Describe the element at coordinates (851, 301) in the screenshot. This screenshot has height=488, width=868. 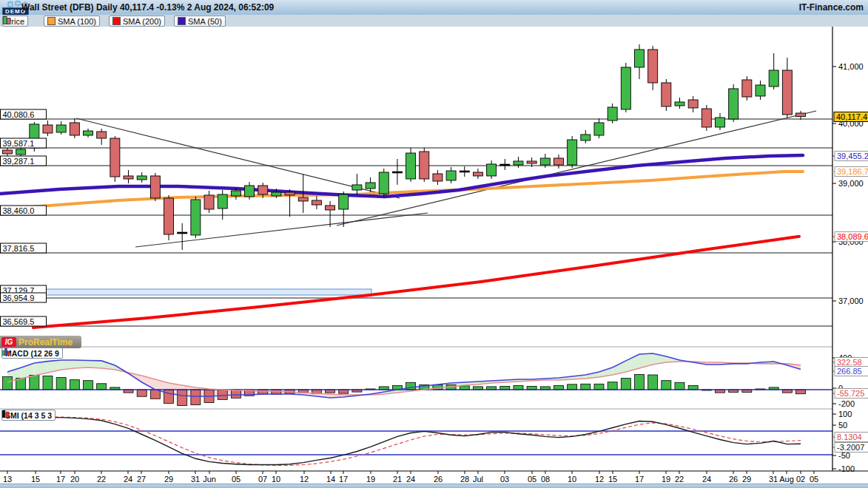
I see `price-tick-label: 37,000` at that location.